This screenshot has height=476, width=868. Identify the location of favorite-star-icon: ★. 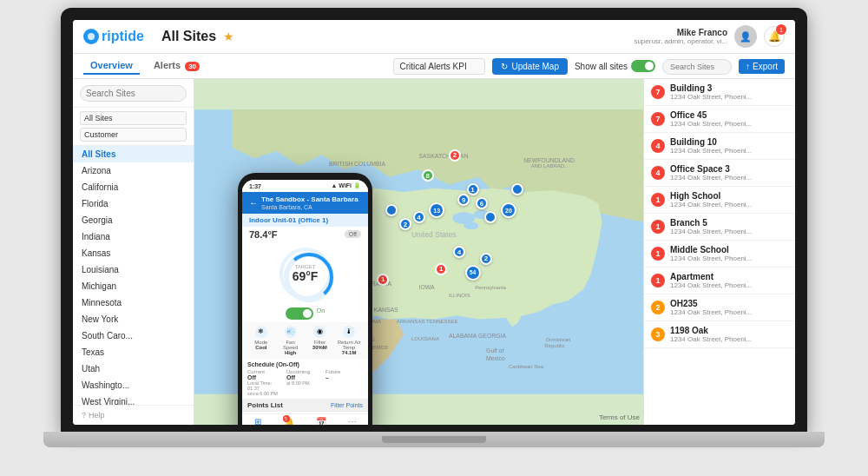
(229, 36).